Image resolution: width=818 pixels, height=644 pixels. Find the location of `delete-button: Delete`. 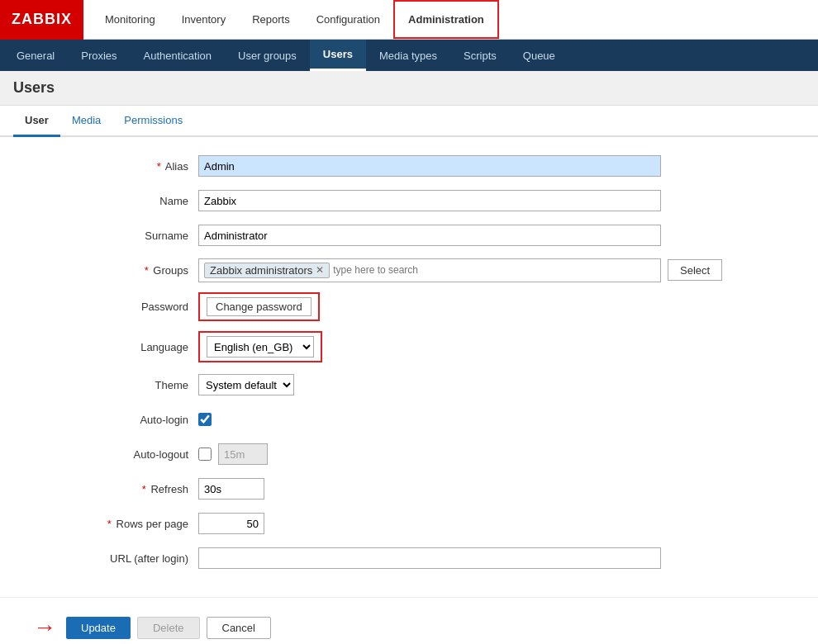

delete-button: Delete is located at coordinates (169, 627).